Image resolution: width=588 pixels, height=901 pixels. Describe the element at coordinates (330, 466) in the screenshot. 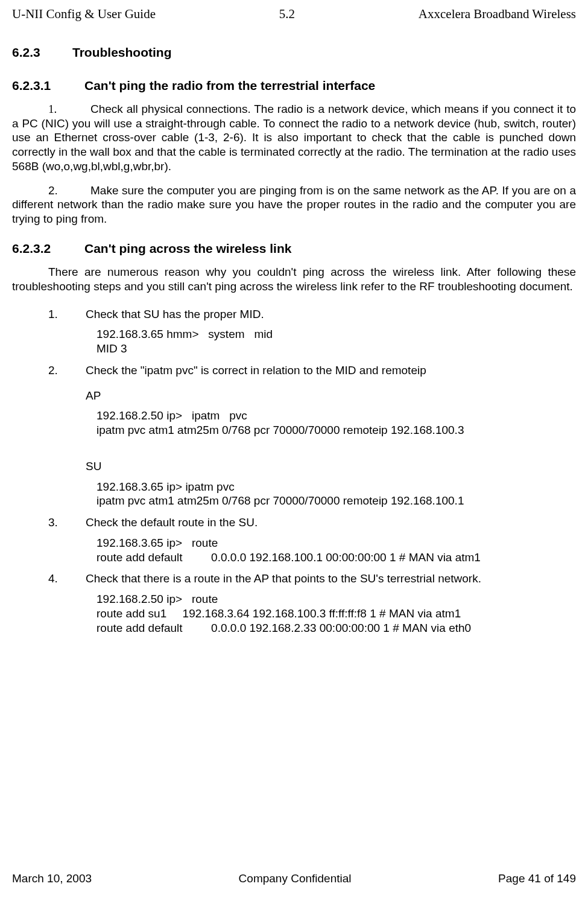

I see `su-label: SU` at that location.